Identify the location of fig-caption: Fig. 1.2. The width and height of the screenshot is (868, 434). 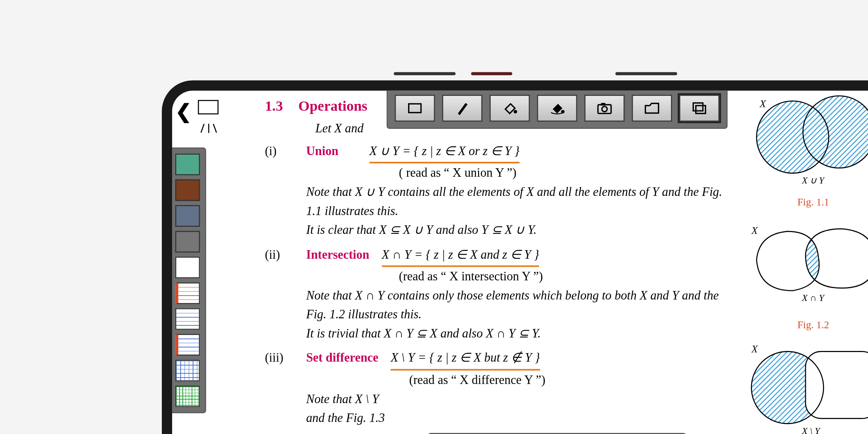
(802, 325).